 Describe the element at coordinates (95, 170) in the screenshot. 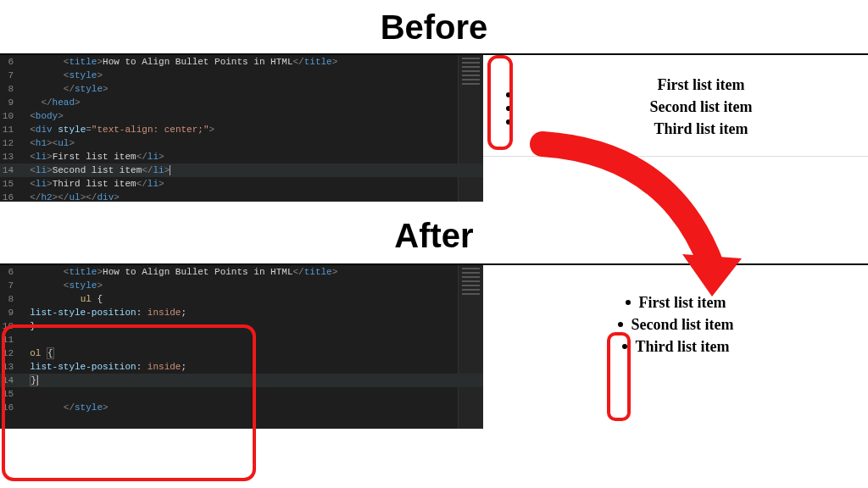

I see `code-line: <li>Second list item</li>` at that location.